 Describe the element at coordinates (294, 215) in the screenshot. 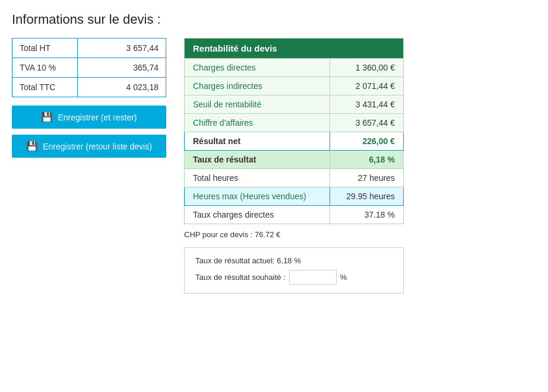

I see `rent-table-row: Taux charges directes37.18 %` at that location.